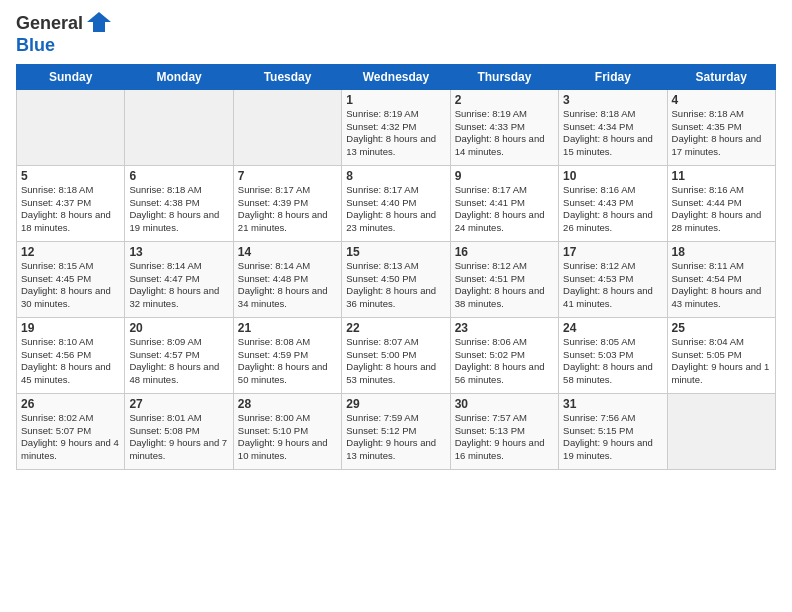 This screenshot has height=612, width=792. I want to click on calendar-cell: 16Sunrise: 8:12 AM Sunset: 4:51 PM Dayli…, so click(504, 279).